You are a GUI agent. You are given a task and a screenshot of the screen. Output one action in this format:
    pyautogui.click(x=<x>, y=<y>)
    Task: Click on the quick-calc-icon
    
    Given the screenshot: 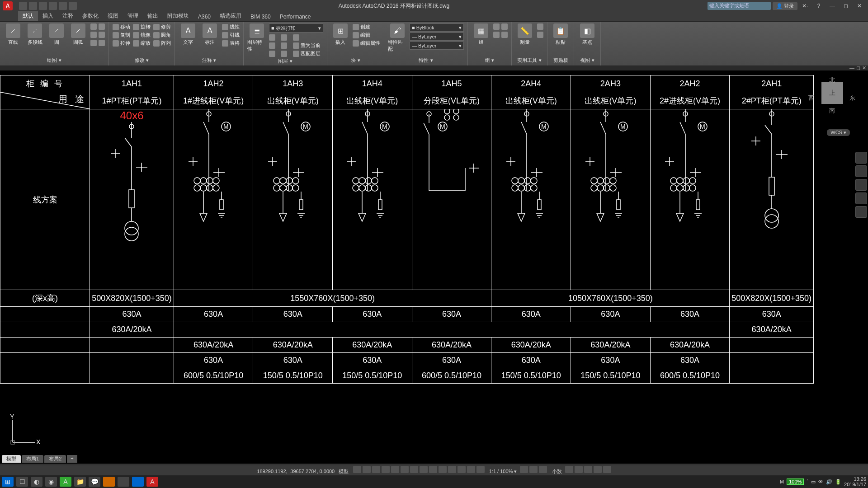 What is the action you would take?
    pyautogui.click(x=540, y=35)
    